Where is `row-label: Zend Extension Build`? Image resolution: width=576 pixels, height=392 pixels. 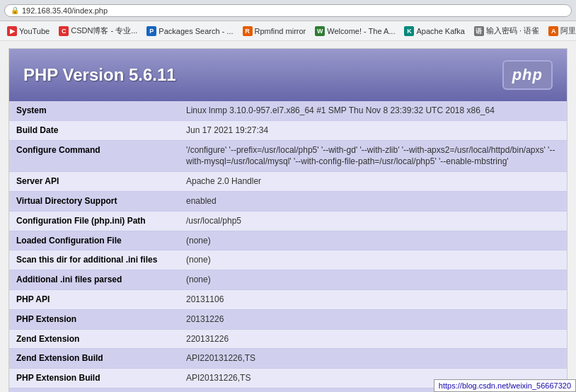 row-label: Zend Extension Build is located at coordinates (94, 359).